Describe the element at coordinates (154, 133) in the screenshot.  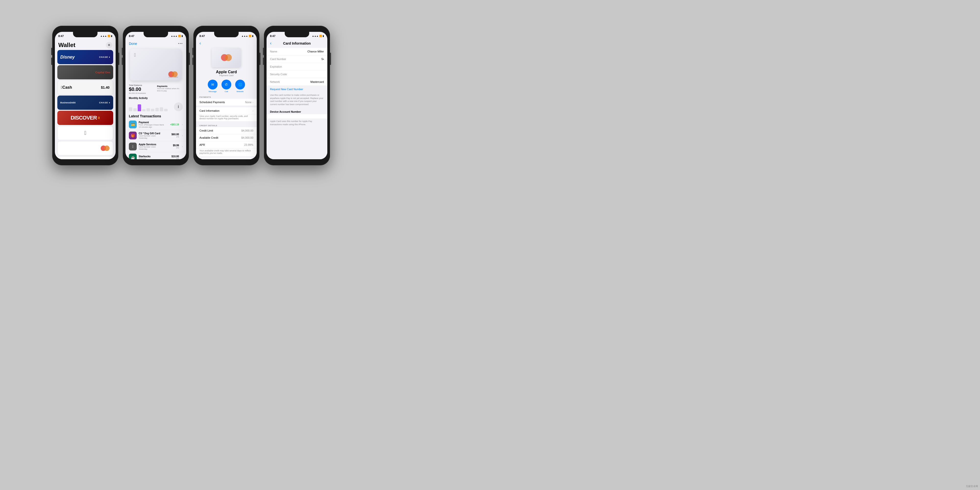
I see `dsg-name: CS * Dsg Gift Card` at that location.